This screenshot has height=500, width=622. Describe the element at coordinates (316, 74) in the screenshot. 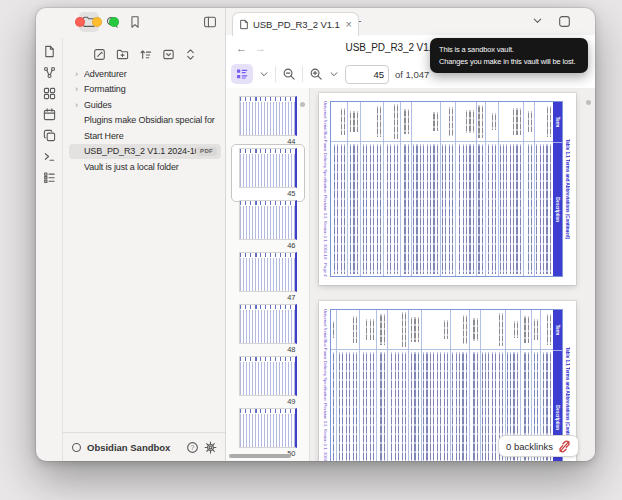

I see `zoom-in-icon` at that location.